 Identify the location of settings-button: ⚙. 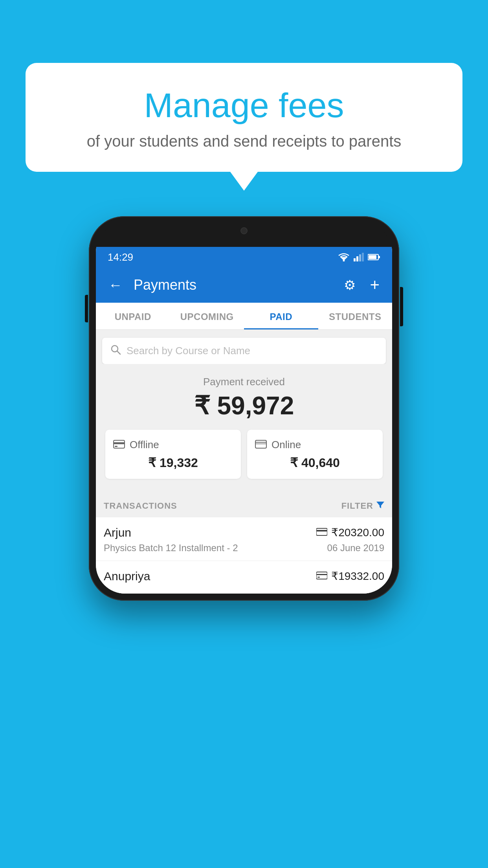
(350, 285).